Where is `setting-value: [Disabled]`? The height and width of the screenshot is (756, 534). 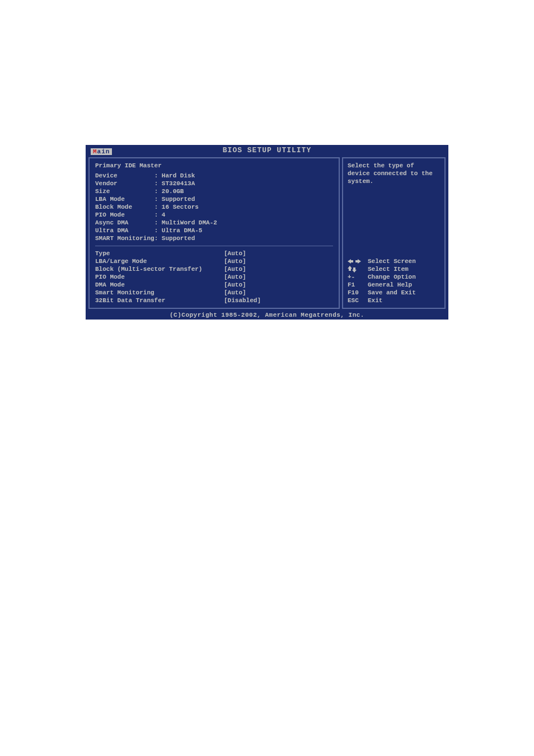
setting-value: [Disabled] is located at coordinates (242, 300).